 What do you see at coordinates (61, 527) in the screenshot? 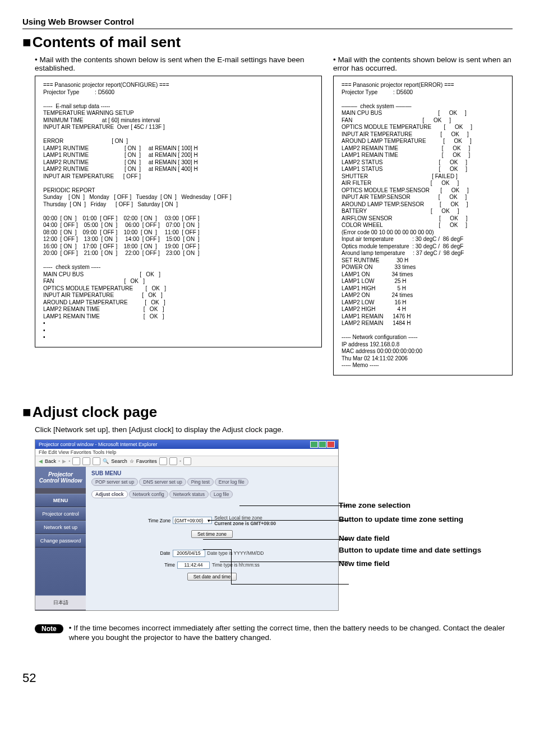
I see `sidebar-item-network-setup: Network set up` at bounding box center [61, 527].